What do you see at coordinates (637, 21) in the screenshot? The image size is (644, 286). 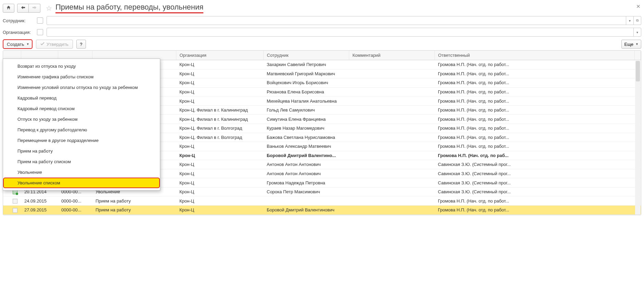 I see `expand-icon: ⧉` at bounding box center [637, 21].